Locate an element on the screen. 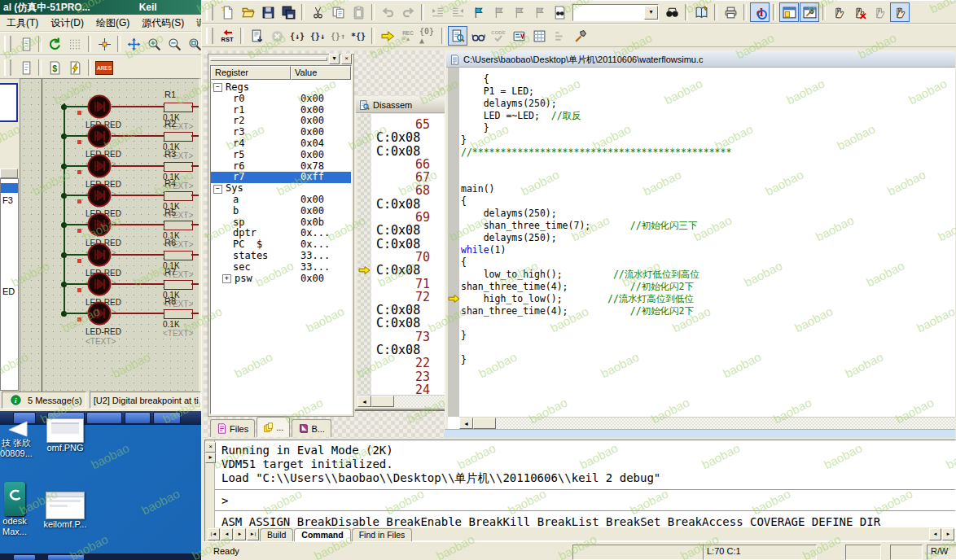 This screenshot has width=956, height=560. proteus-titlebar: al (仿真中-51PRO... Keil is located at coordinates (101, 7).